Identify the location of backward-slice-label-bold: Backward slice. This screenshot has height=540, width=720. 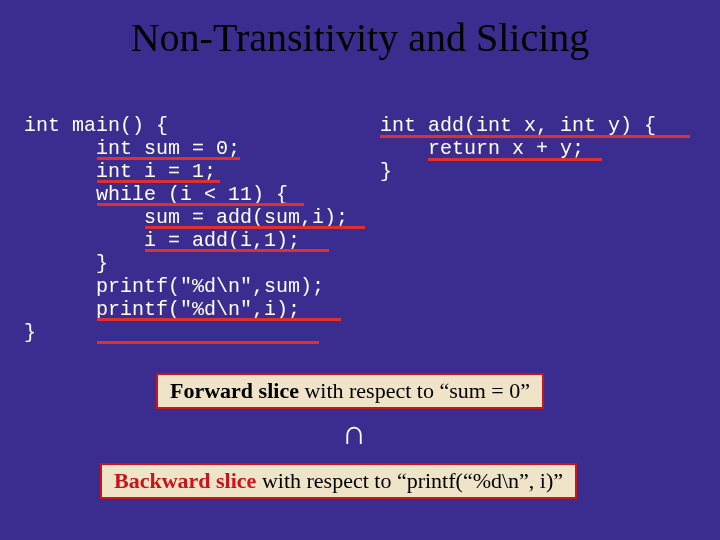
(185, 480).